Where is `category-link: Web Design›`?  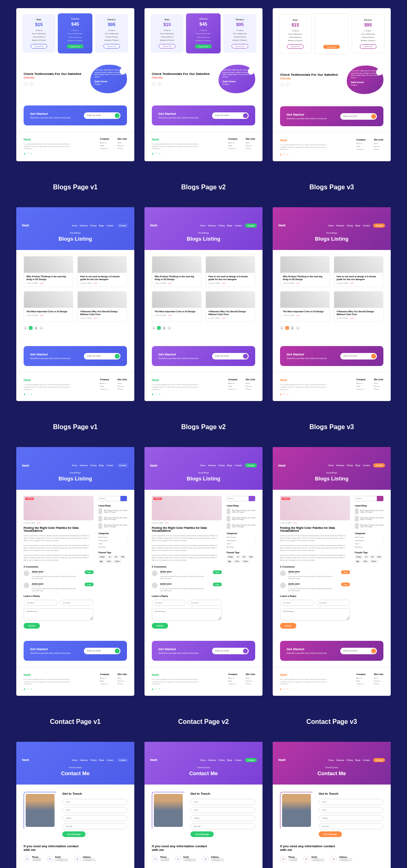 category-link: Web Design› is located at coordinates (369, 537).